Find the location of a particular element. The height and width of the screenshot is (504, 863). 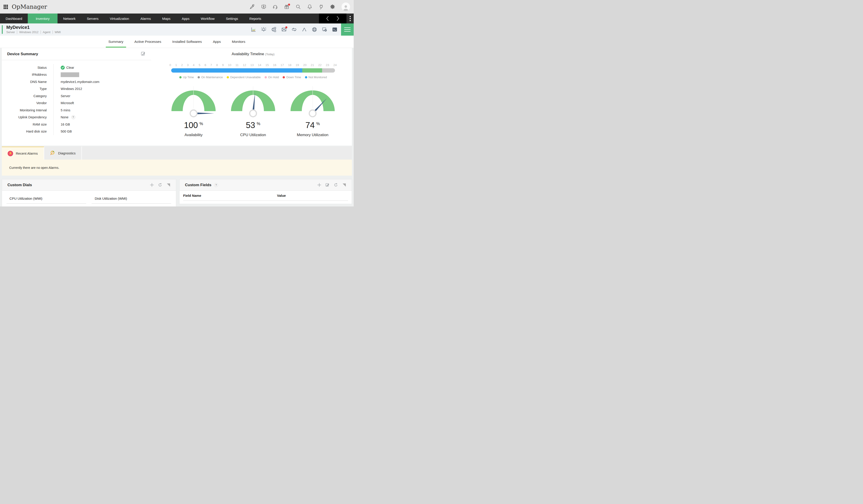

availability-value: 100% is located at coordinates (193, 125).